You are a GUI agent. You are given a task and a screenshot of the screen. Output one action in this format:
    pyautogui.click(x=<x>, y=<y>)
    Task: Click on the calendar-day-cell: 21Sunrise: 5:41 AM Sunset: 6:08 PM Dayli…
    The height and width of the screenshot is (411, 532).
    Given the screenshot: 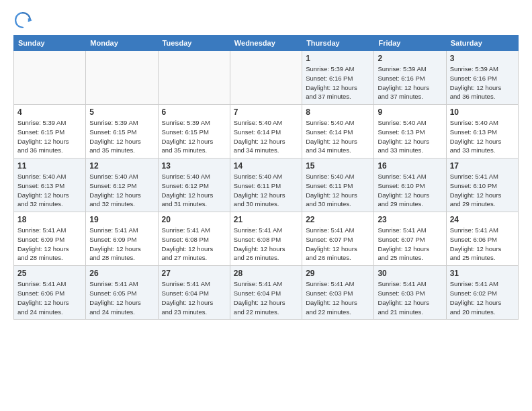 What is the action you would take?
    pyautogui.click(x=266, y=239)
    